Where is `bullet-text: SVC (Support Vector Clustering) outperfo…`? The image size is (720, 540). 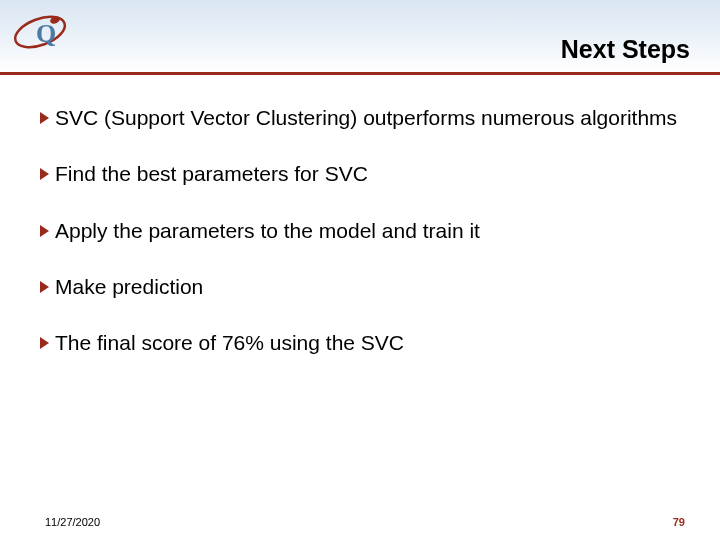
bullet-text: SVC (Support Vector Clustering) outperfo… is located at coordinates (366, 118).